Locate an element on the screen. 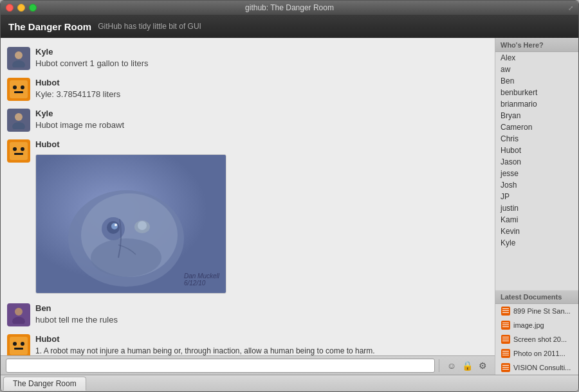 The height and width of the screenshot is (392, 579). lock-button: 🔒 is located at coordinates (467, 366).